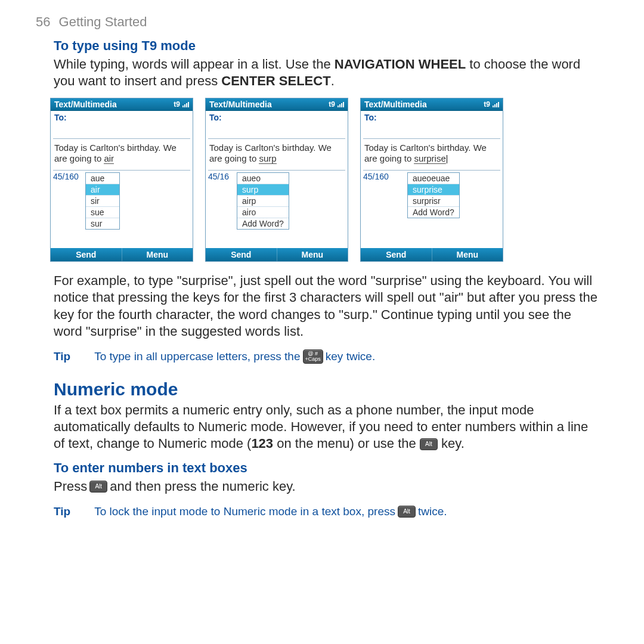  I want to click on suggestion-item: aue, so click(103, 179).